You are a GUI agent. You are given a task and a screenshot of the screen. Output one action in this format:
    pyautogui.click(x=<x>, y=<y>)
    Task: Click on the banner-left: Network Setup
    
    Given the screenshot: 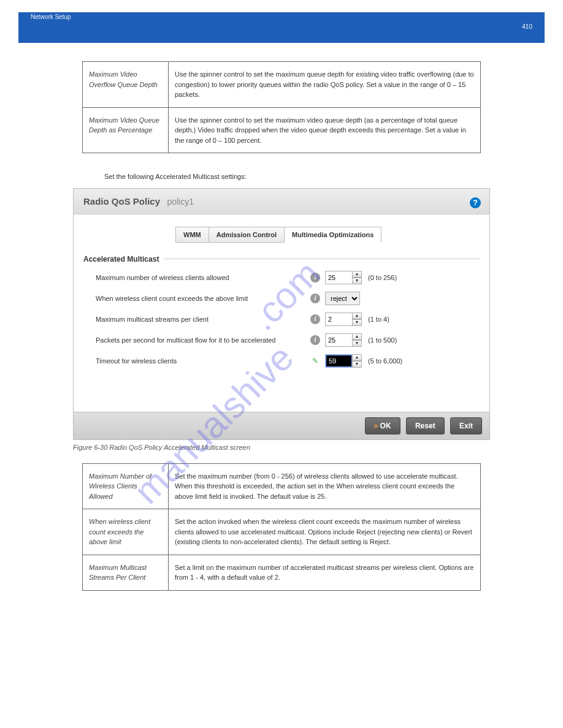 What is the action you would take?
    pyautogui.click(x=51, y=17)
    